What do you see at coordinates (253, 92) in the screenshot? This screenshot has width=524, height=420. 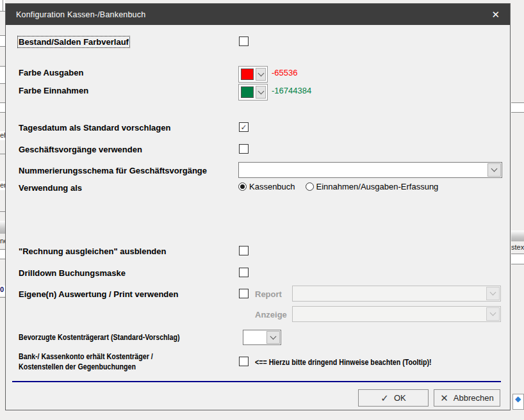 I see `color-picker-einnahmen` at bounding box center [253, 92].